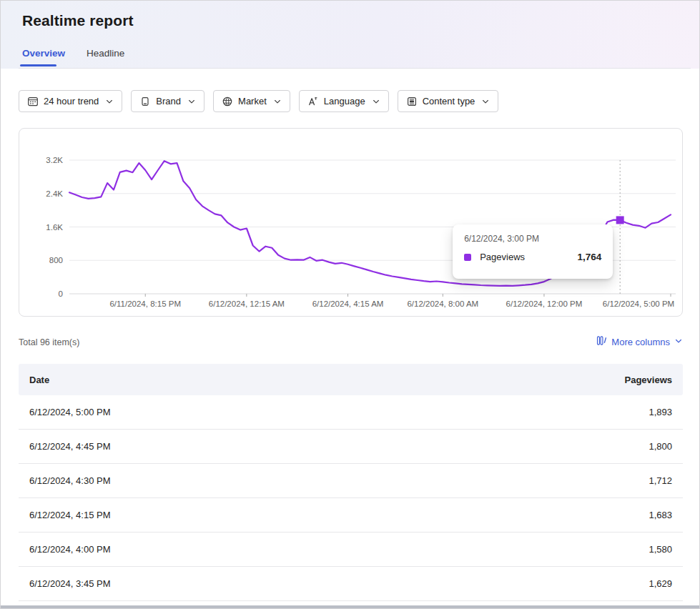 The height and width of the screenshot is (609, 700). What do you see at coordinates (39, 380) in the screenshot?
I see `column-header-date: Date` at bounding box center [39, 380].